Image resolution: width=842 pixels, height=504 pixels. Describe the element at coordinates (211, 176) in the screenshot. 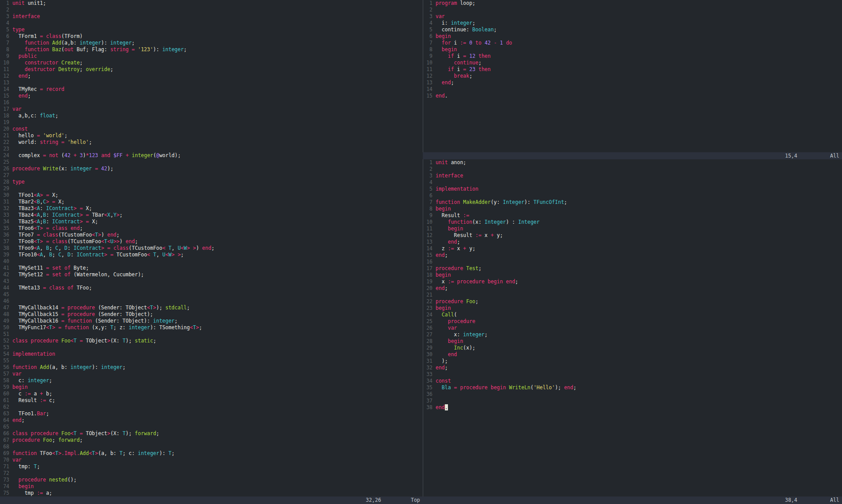

I see `code-line: 27` at that location.